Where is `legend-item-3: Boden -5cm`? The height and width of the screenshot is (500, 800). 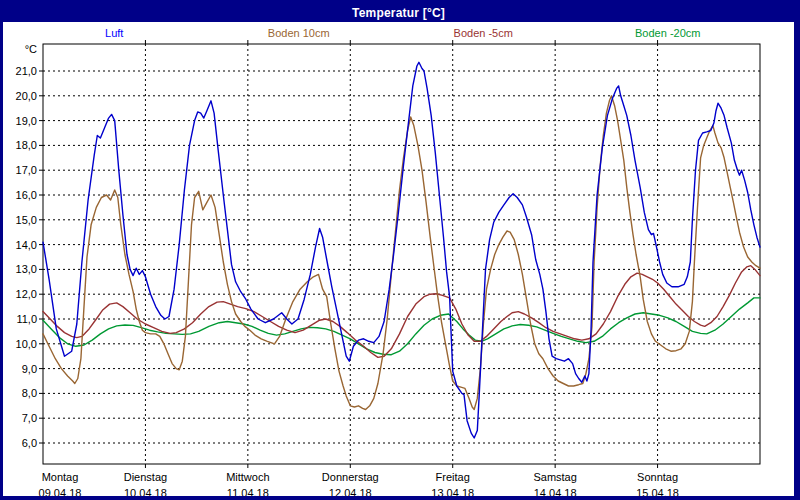 legend-item-3: Boden -5cm is located at coordinates (484, 33).